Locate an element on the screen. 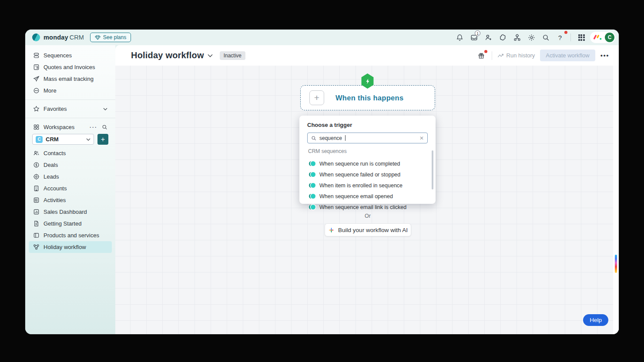 The image size is (644, 362). app-grid-icon is located at coordinates (581, 37).